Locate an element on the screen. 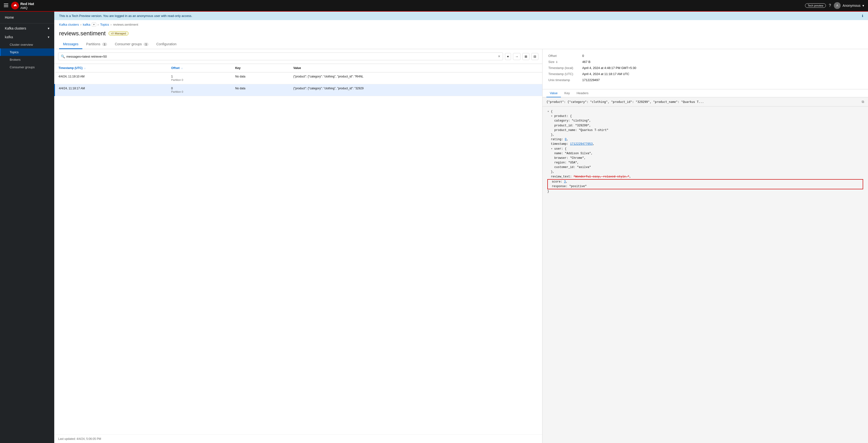 The height and width of the screenshot is (443, 868). sidebar-item-home: Home is located at coordinates (27, 18).